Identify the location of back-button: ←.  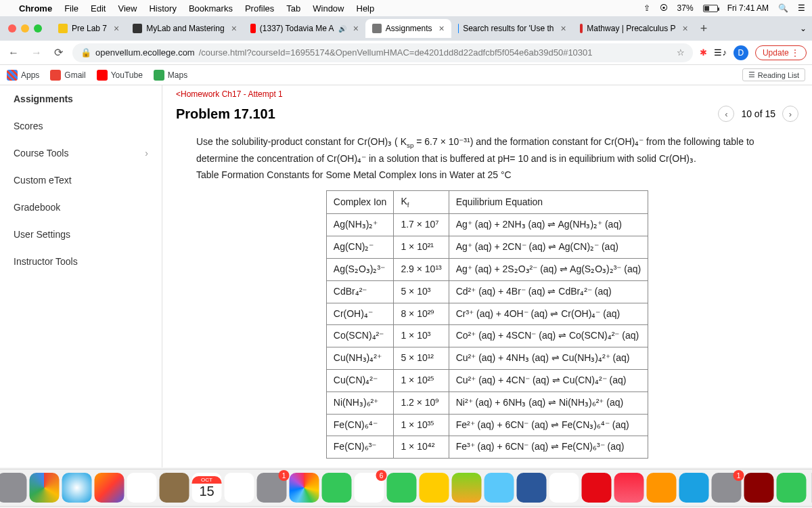
(14, 53).